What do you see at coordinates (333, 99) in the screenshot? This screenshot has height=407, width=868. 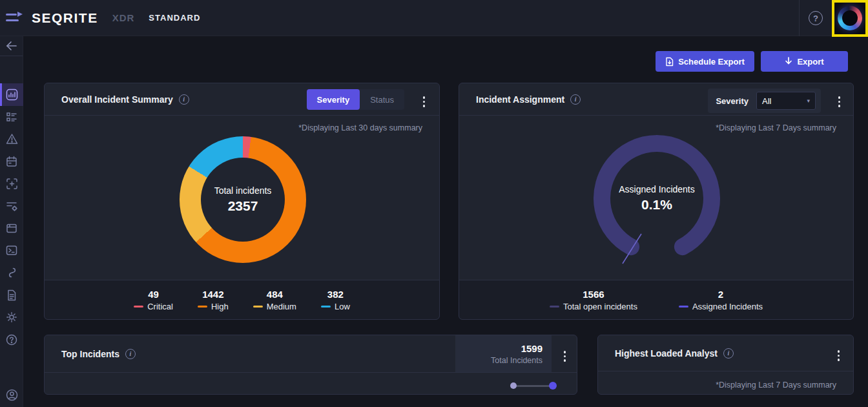 I see `severity-toggle-button: Severity` at bounding box center [333, 99].